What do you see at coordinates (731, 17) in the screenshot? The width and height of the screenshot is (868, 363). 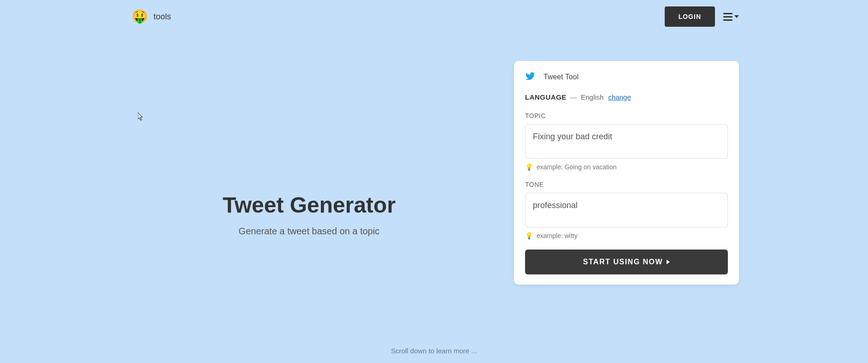 I see `menu-toggle` at bounding box center [731, 17].